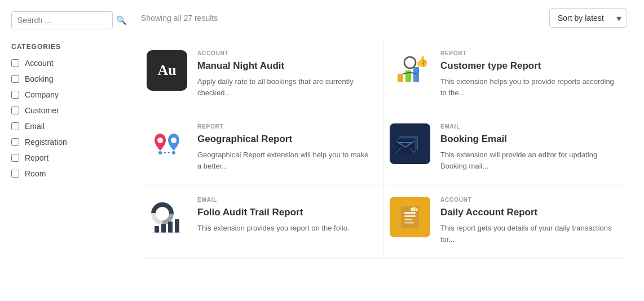 This screenshot has height=301, width=644. Describe the element at coordinates (62, 47) in the screenshot. I see `categories-title: CATEGORIES` at that location.